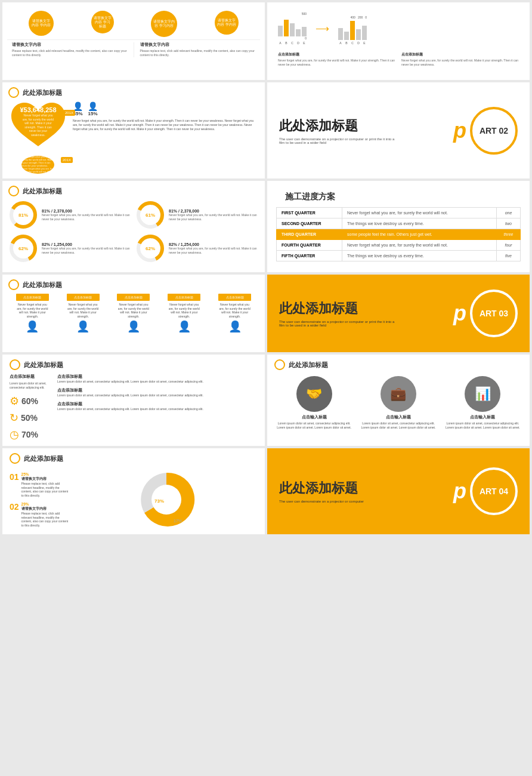  Describe the element at coordinates (42, 191) in the screenshot. I see `donuts-title: 此处添加标题` at that location.